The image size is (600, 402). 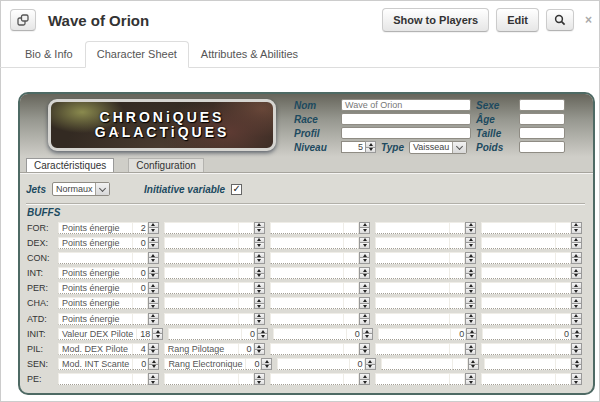 I want to click on tab-configuration: Configuration, so click(x=166, y=165).